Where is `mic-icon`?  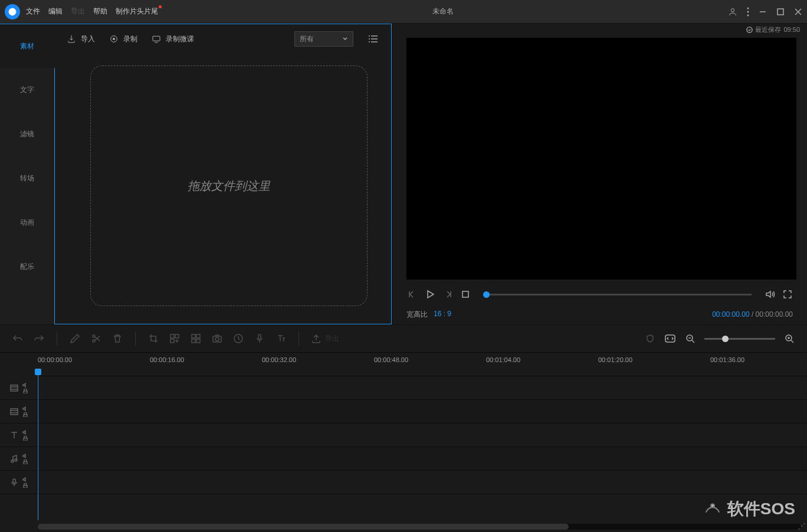 mic-icon is located at coordinates (260, 339).